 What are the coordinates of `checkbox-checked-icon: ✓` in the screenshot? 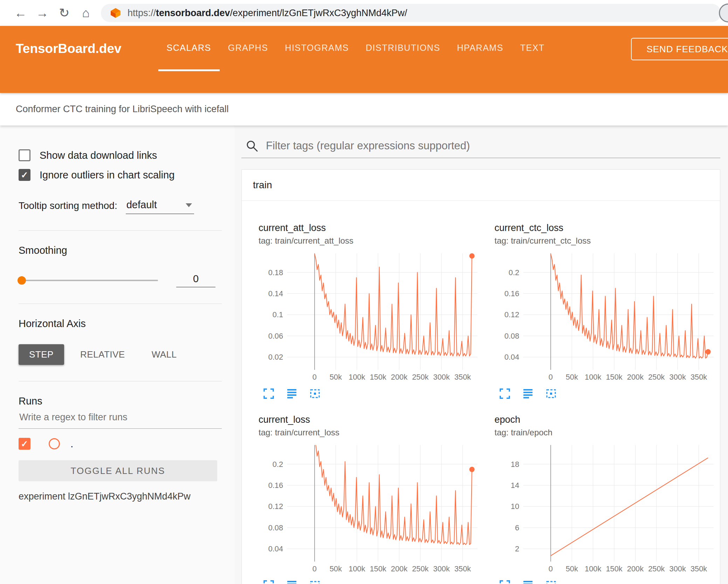 It's located at (25, 175).